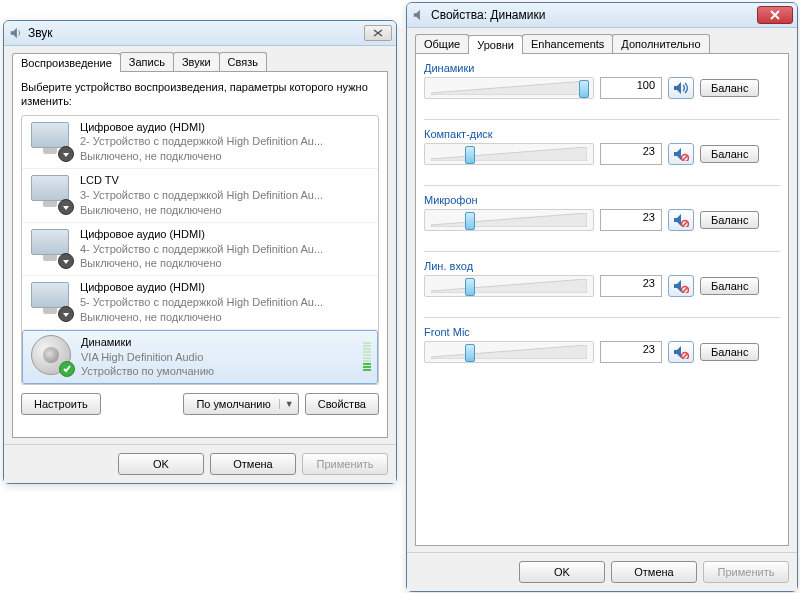 The width and height of the screenshot is (800, 593). What do you see at coordinates (602, 68) in the screenshot?
I see `level-label: Динамики` at bounding box center [602, 68].